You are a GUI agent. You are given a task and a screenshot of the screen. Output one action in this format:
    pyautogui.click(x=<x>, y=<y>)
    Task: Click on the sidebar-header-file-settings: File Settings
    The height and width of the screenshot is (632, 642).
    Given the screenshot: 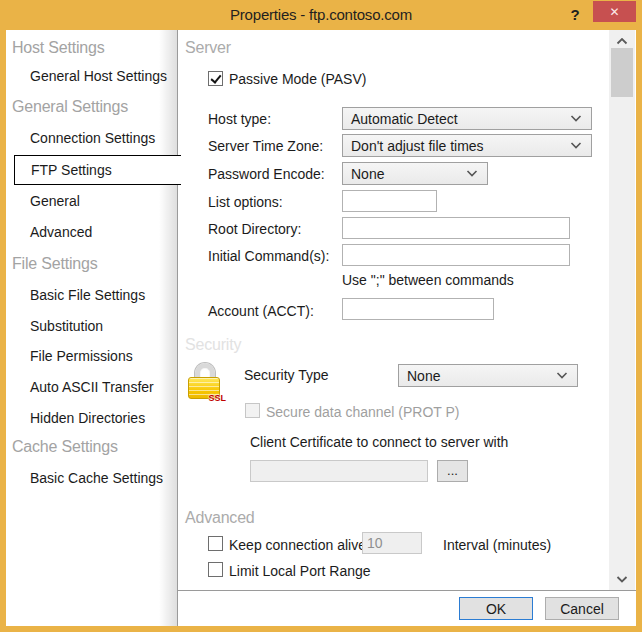 What is the action you would take?
    pyautogui.click(x=54, y=264)
    